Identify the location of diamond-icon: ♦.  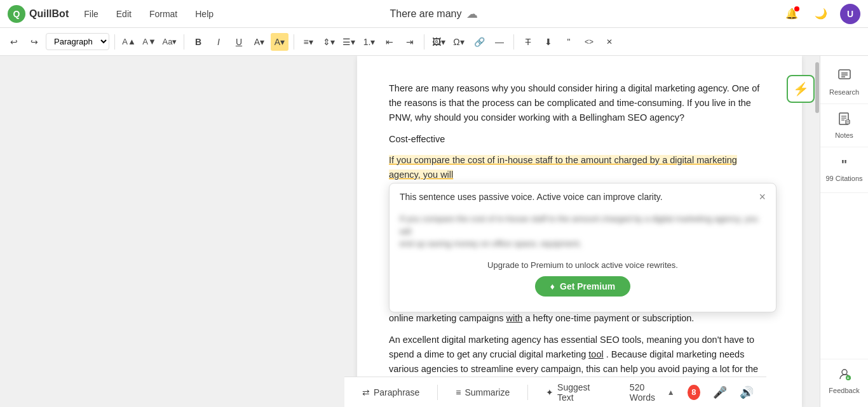
(553, 286).